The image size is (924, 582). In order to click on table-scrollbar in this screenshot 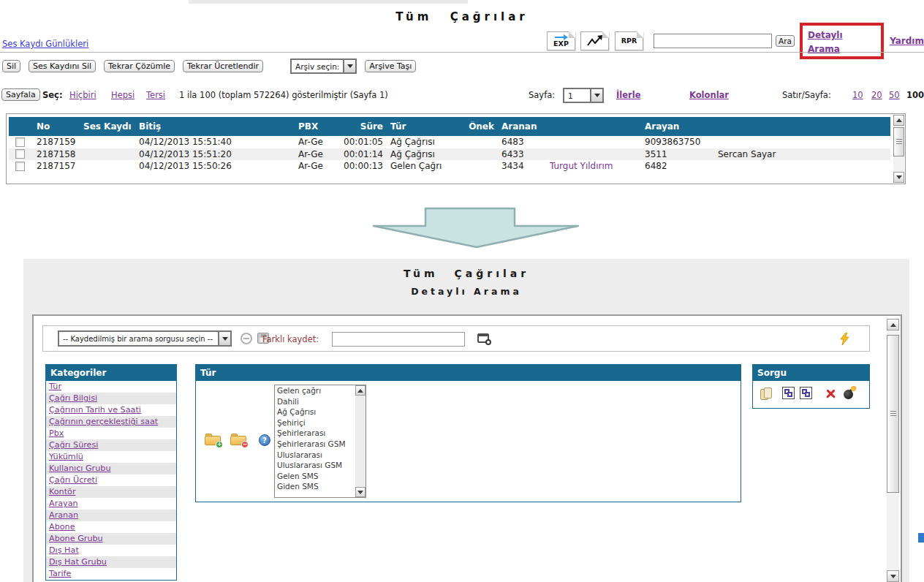, I will do `click(899, 149)`.